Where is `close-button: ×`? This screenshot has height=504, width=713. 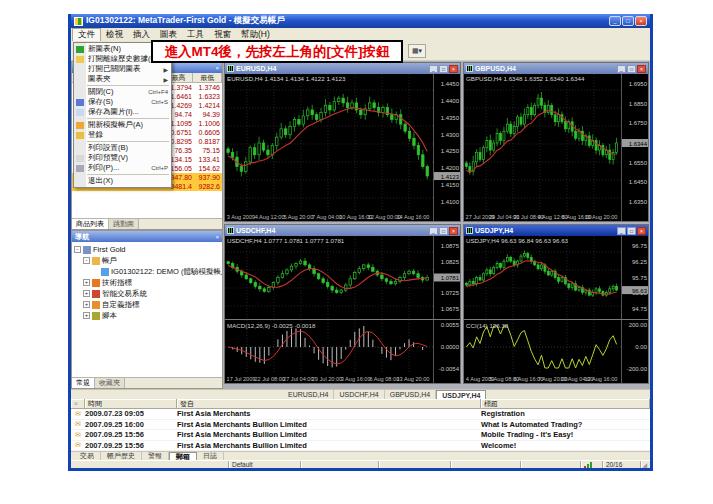 close-button: × is located at coordinates (641, 21).